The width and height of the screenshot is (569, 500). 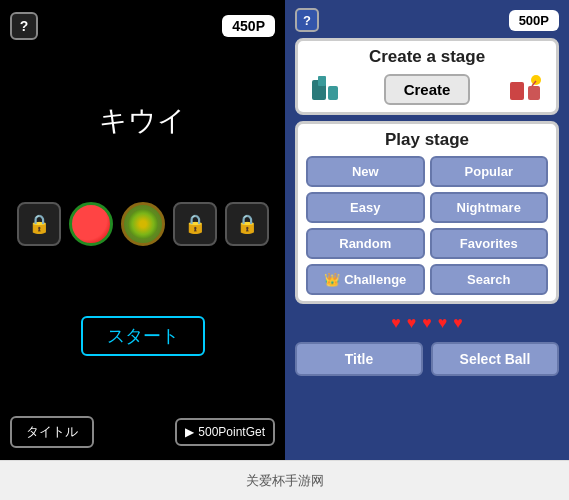 What do you see at coordinates (428, 90) in the screenshot?
I see `create-button: Create` at bounding box center [428, 90].